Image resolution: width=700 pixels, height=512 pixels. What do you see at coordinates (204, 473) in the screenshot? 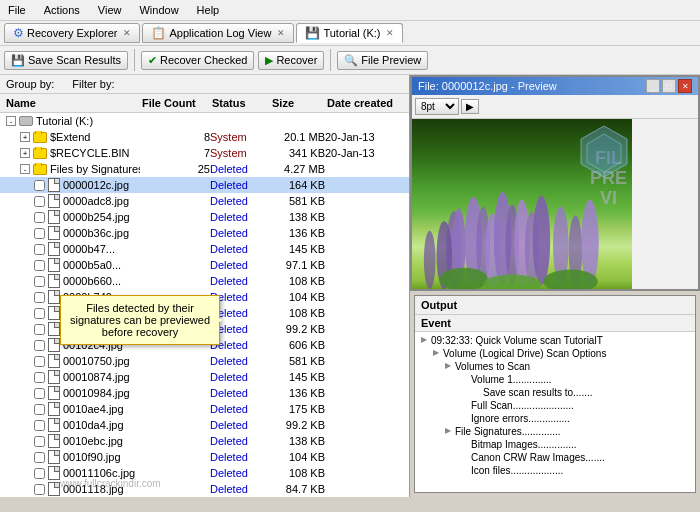
I see `file-row: 00011106c.jpgDeleted108 KB` at bounding box center [204, 473].